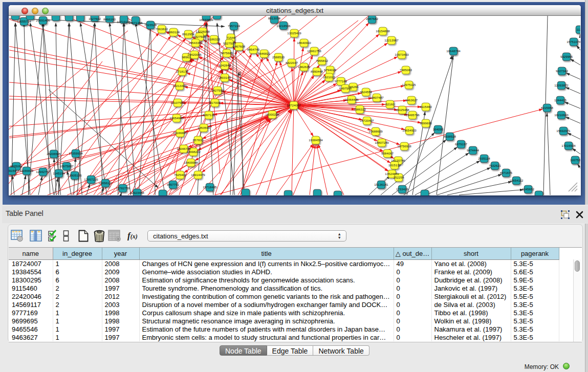  Describe the element at coordinates (80, 16) in the screenshot. I see `svg-text: 10653287` at that location.